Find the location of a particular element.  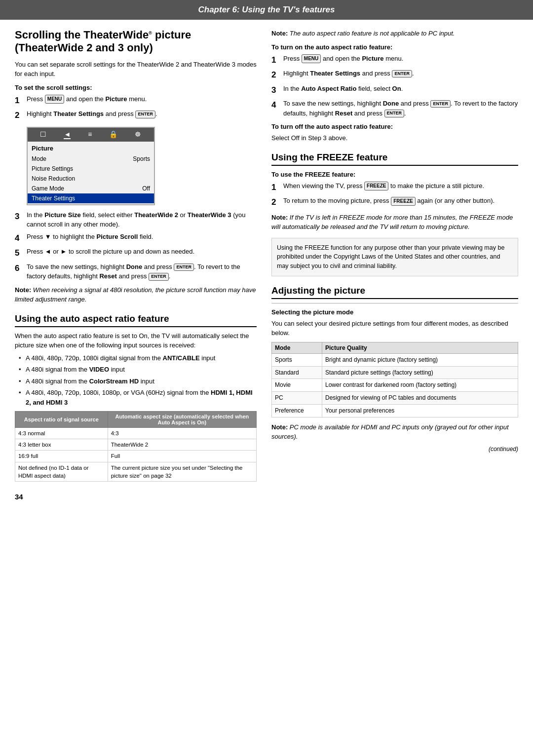

bullet-video: A 480i signal from the VIDEO input is located at coordinates (138, 370).